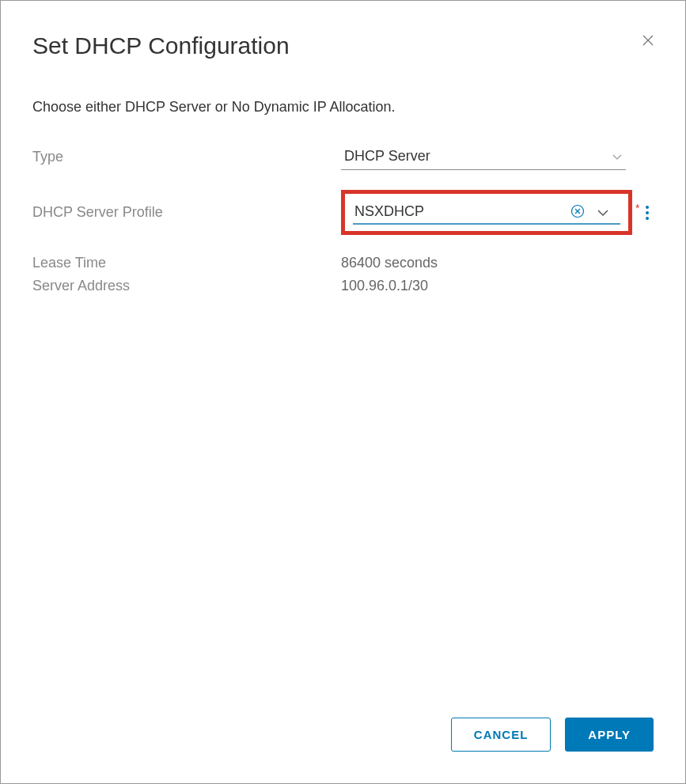 The image size is (686, 784). I want to click on address-label: Server Address, so click(187, 286).